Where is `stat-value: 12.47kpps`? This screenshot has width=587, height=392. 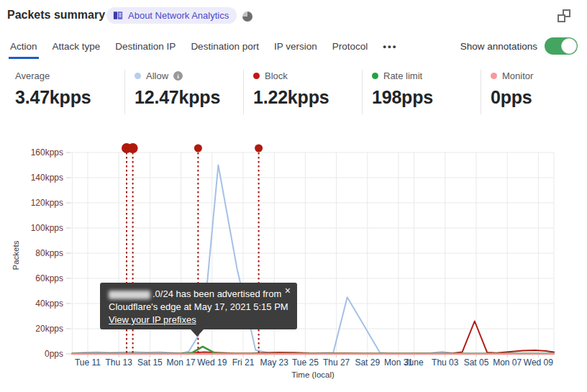
stat-value: 12.47kpps is located at coordinates (188, 98).